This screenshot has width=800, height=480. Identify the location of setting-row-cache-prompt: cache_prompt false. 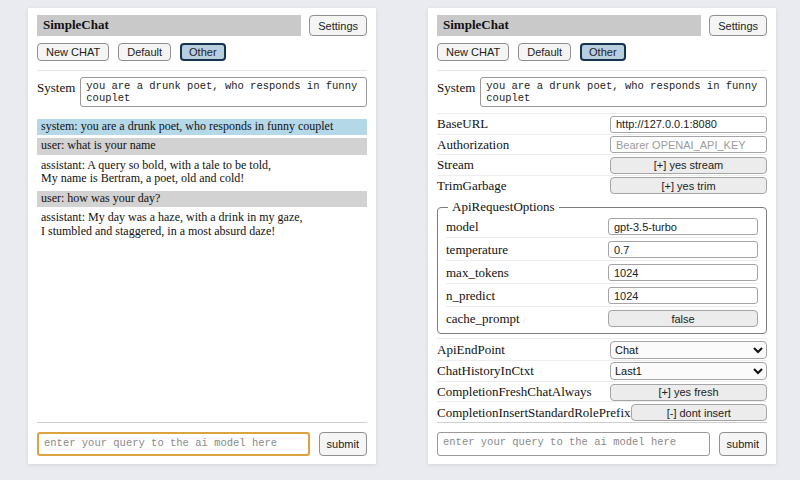
(602, 318).